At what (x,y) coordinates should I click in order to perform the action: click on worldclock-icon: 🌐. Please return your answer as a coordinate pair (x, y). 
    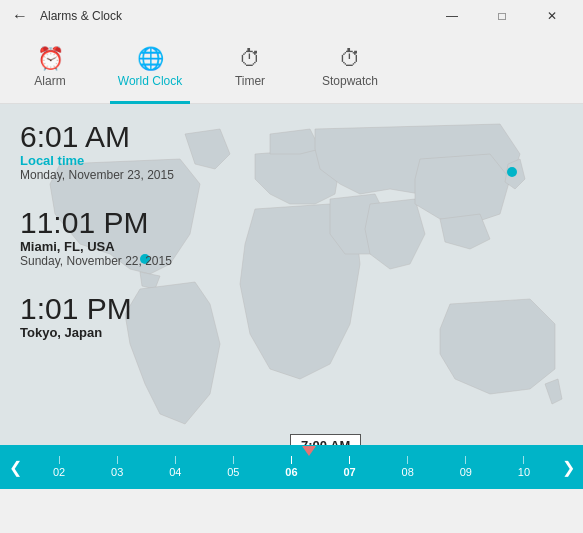
    Looking at the image, I should click on (150, 59).